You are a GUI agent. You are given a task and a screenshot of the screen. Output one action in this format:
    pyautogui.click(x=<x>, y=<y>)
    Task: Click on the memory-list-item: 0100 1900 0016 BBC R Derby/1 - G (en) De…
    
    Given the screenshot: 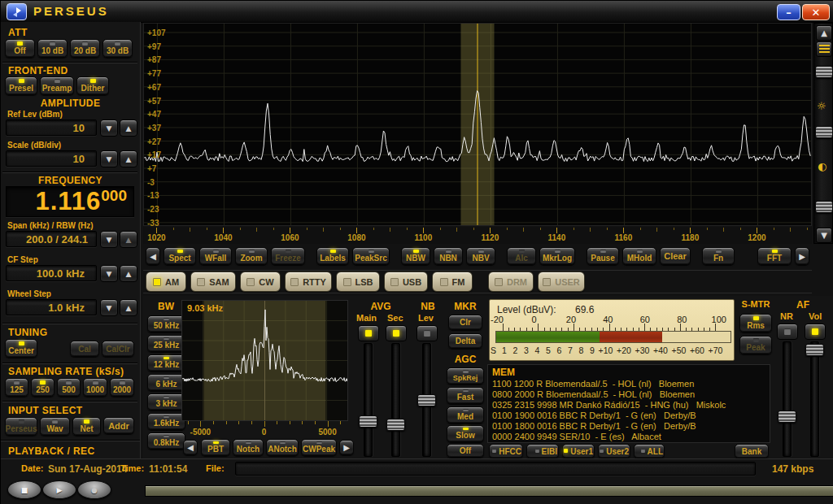 What is the action you would take?
    pyautogui.click(x=629, y=416)
    